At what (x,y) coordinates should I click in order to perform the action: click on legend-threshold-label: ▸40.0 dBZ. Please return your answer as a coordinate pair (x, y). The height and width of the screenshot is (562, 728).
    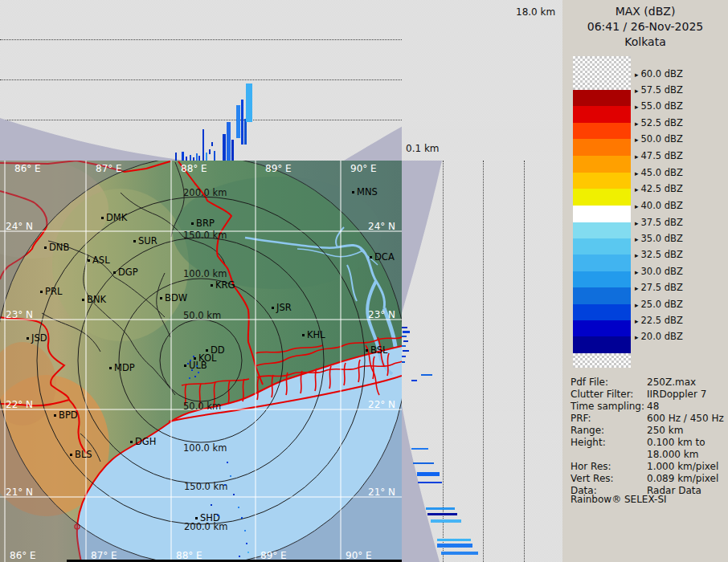
    Looking at the image, I should click on (659, 206).